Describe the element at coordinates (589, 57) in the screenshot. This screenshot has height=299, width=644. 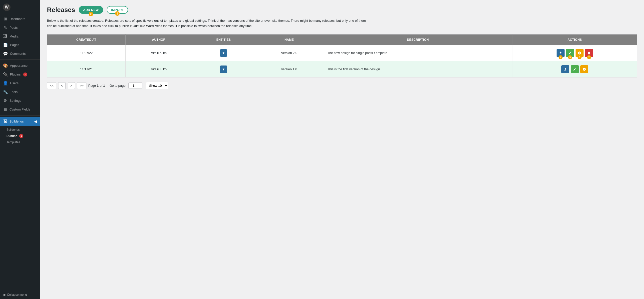
I see `delete-badge: 7` at that location.